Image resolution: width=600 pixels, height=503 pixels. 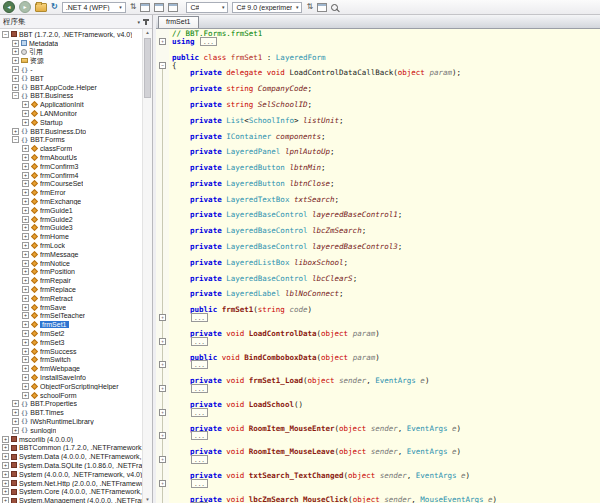 I want to click on tree-item-label: BBT.Business.Dto, so click(x=58, y=132).